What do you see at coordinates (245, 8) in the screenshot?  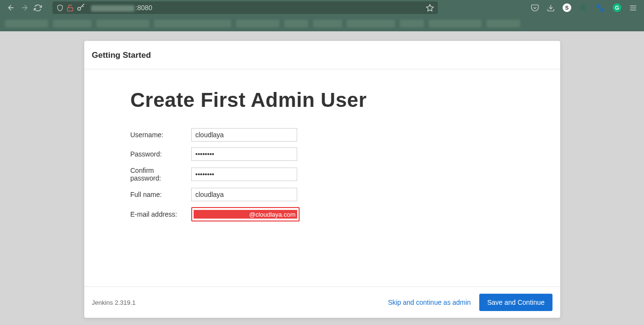 I see `url-bar: :8080` at bounding box center [245, 8].